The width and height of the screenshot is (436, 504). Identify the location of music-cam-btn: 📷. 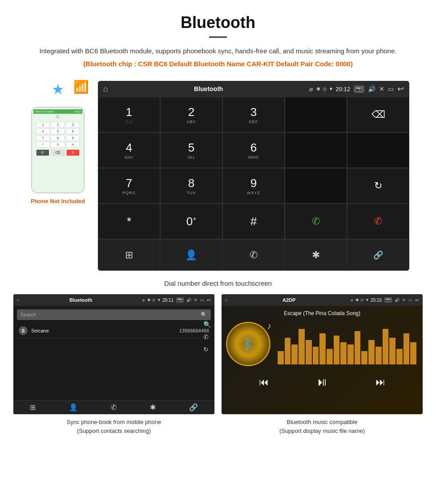
(388, 300).